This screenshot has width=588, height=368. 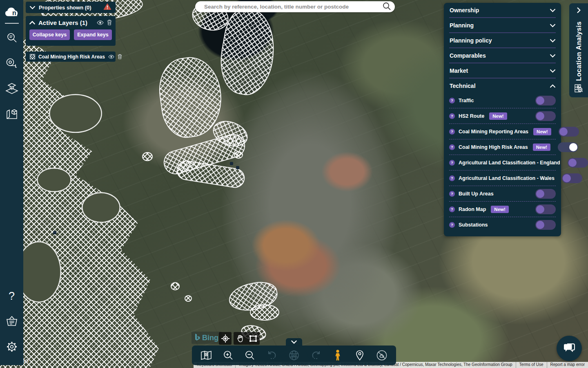 I want to click on expand-keys-button: Expand keys, so click(x=93, y=35).